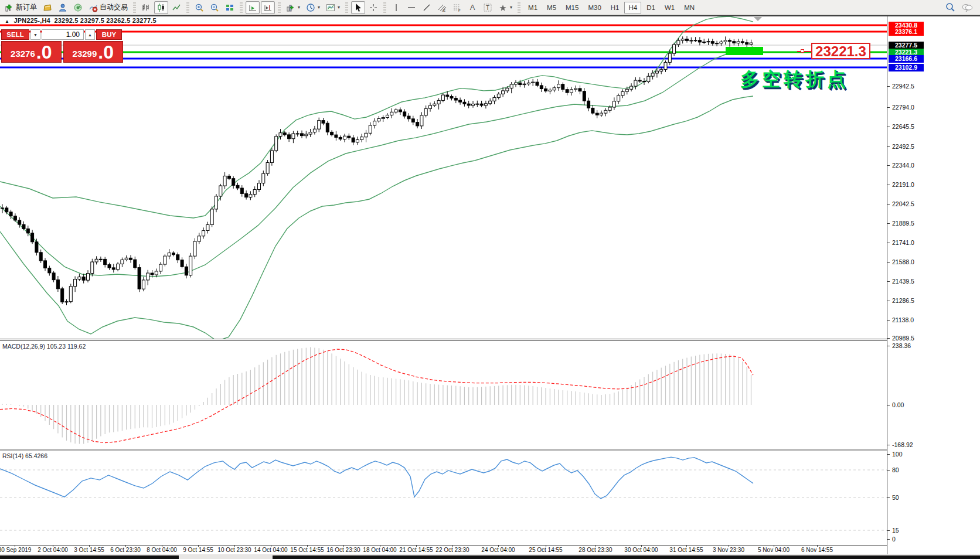 The width and height of the screenshot is (980, 559). What do you see at coordinates (215, 8) in the screenshot?
I see `zoom-out-button` at bounding box center [215, 8].